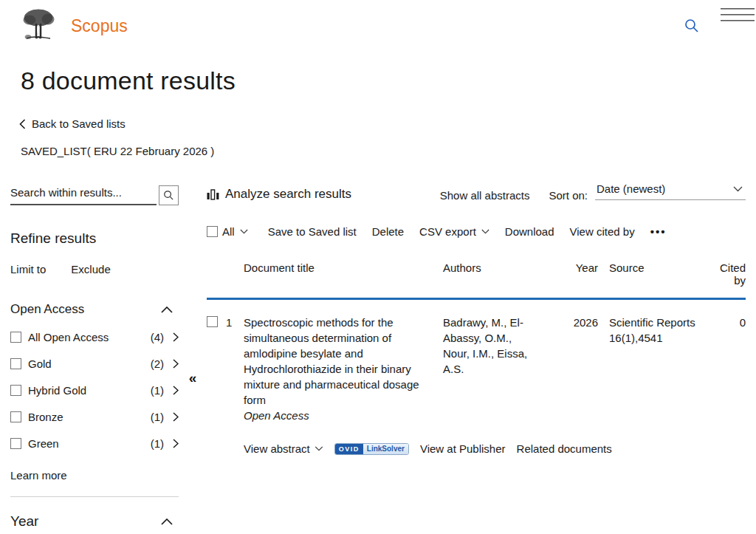 The height and width of the screenshot is (534, 756). I want to click on limit-exclude-row: Limit to Exclude, so click(94, 269).